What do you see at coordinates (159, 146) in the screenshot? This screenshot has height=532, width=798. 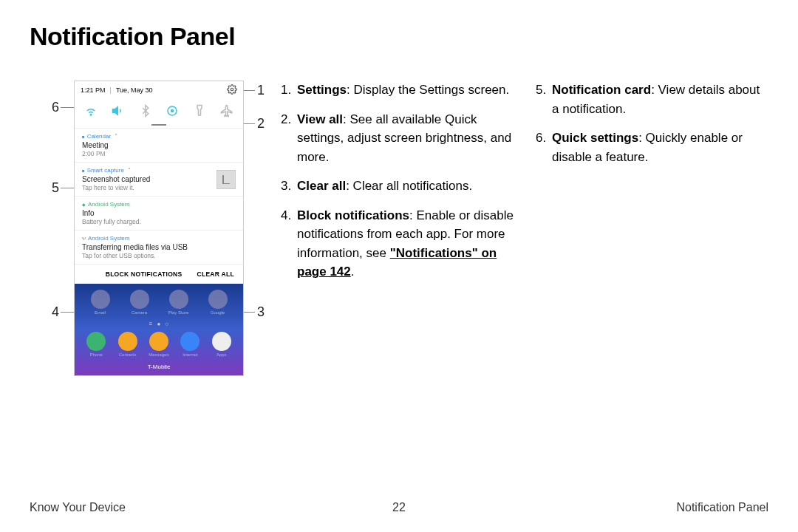 I see `notification-calendar: ■Calendar˅ Meeting 2:00 PM` at bounding box center [159, 146].